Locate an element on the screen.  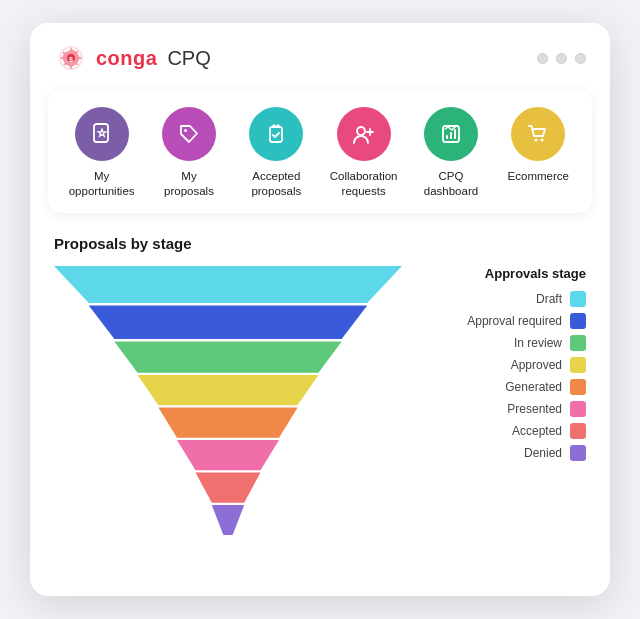
funnel-draft is located at coordinates (228, 284).